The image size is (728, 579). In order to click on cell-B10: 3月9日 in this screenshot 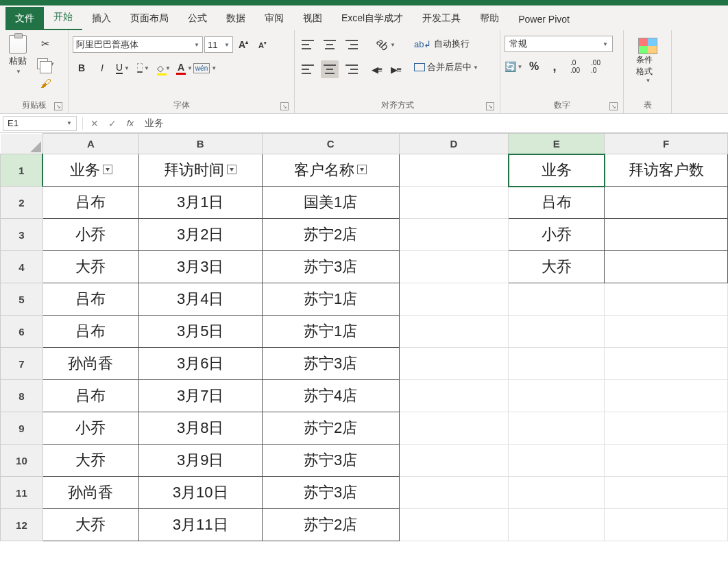, I will do `click(200, 461)`.